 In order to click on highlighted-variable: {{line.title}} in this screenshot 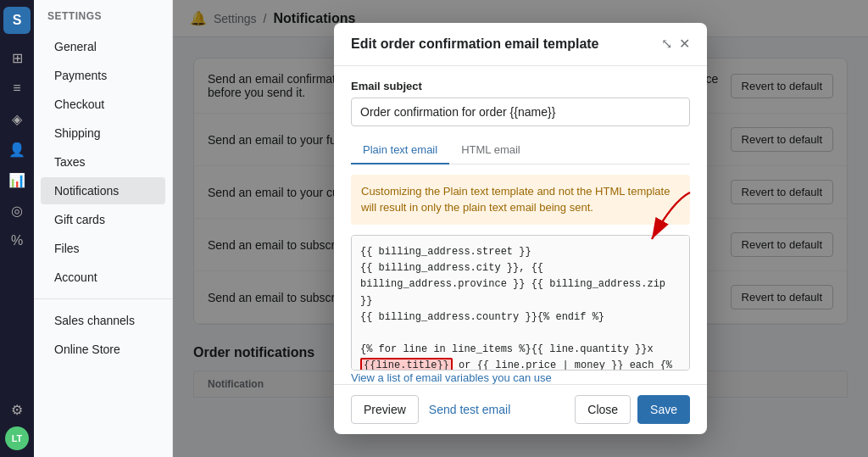, I will do `click(407, 365)`.